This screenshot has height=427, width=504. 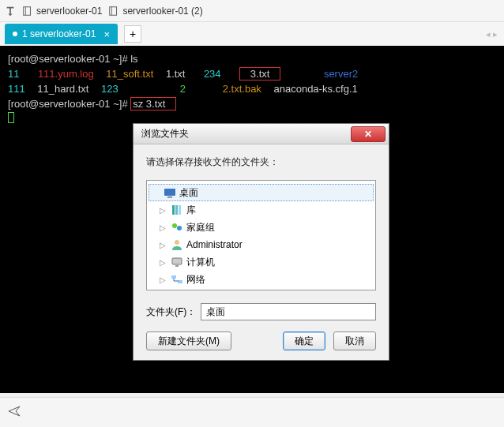 What do you see at coordinates (189, 193) in the screenshot?
I see `tree-node-label: 桌面` at bounding box center [189, 193].